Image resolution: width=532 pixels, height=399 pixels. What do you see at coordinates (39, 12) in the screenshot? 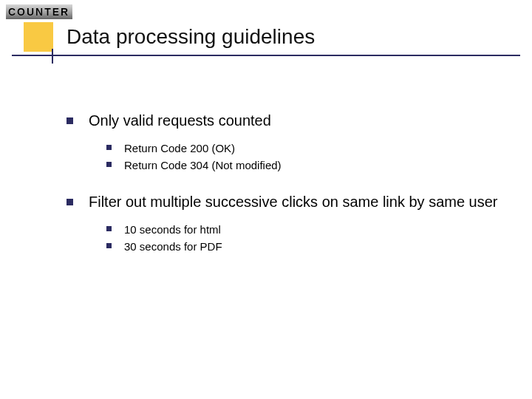
I see `logo: COUNTER` at bounding box center [39, 12].